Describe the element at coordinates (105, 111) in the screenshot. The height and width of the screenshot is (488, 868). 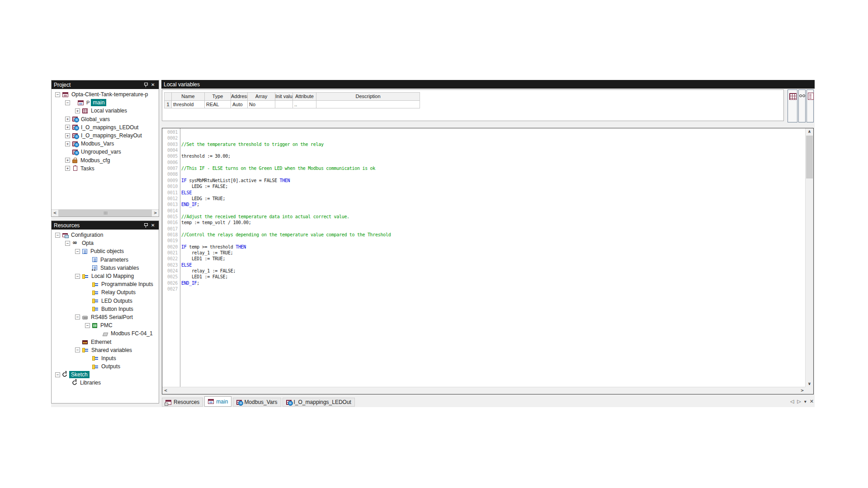
I see `tree-item-local-variables: +Local variables` at that location.